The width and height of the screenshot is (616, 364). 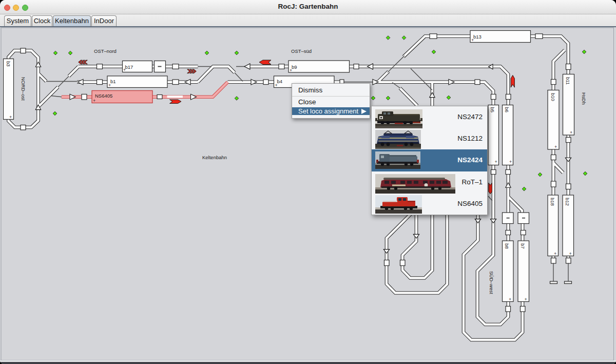 I want to click on svg-text: OST–süd, so click(x=301, y=51).